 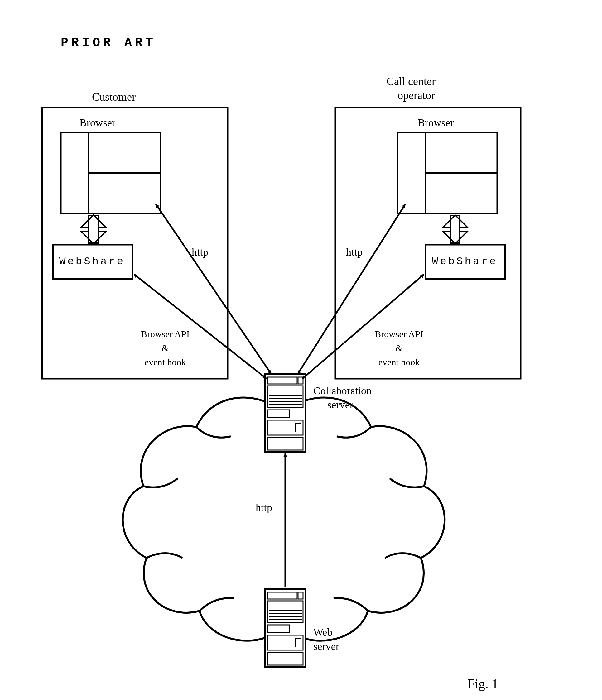 I want to click on web-server-label-line1: Web, so click(x=323, y=632).